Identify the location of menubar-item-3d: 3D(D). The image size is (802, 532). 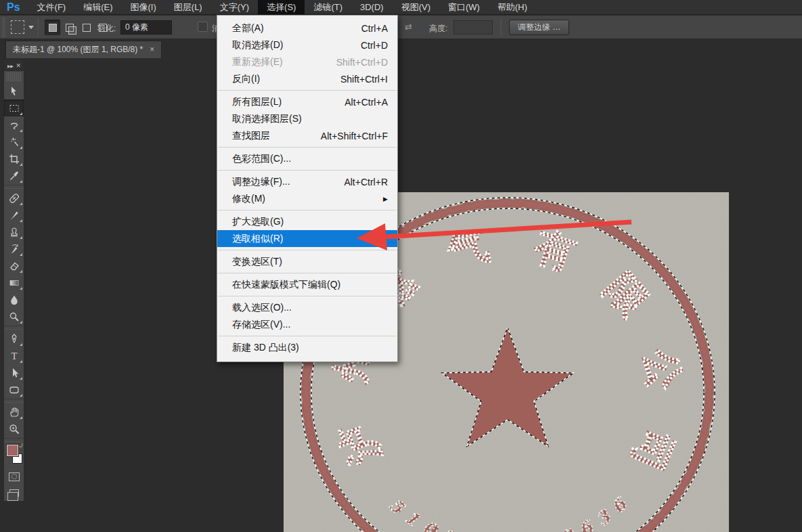
(372, 7).